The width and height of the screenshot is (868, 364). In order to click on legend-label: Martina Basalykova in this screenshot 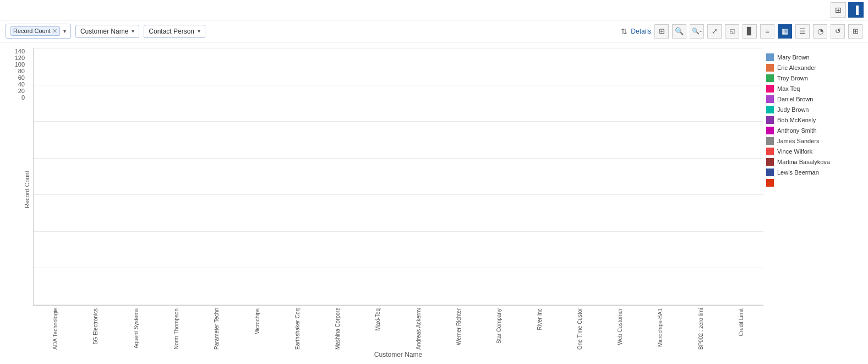, I will do `click(804, 162)`.